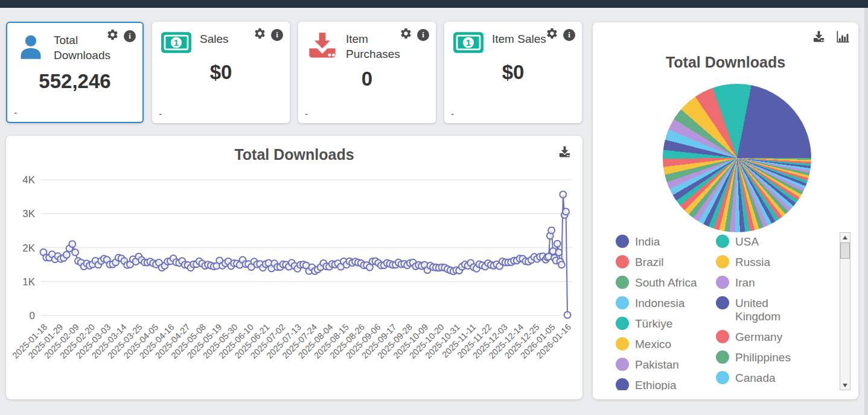 The height and width of the screenshot is (415, 868). What do you see at coordinates (29, 180) in the screenshot?
I see `svg-text: 4K` at bounding box center [29, 180].